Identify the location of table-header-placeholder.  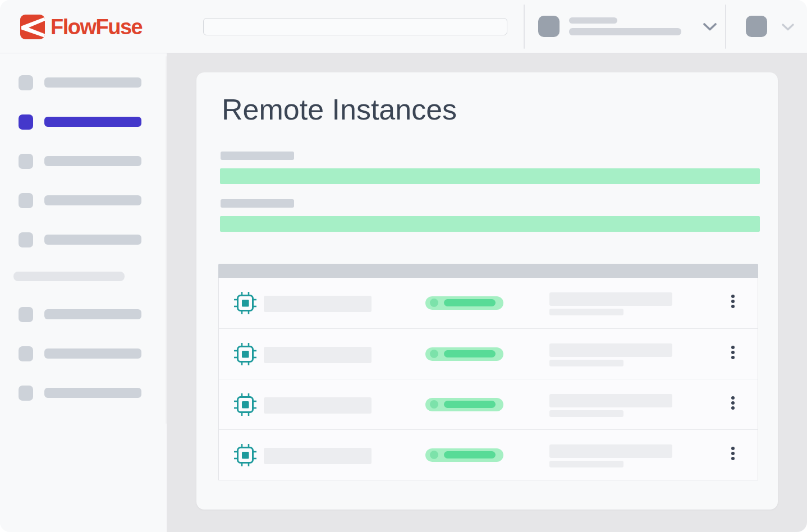
(488, 270).